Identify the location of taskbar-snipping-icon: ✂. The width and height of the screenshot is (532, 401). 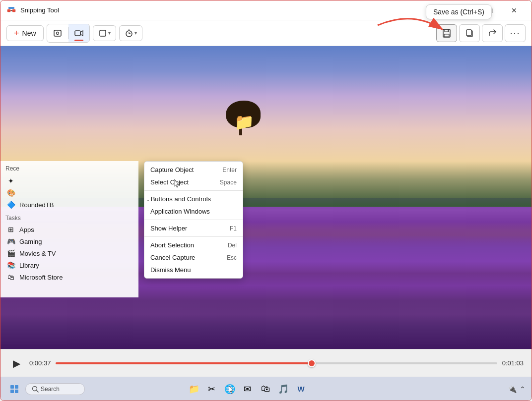
(212, 389).